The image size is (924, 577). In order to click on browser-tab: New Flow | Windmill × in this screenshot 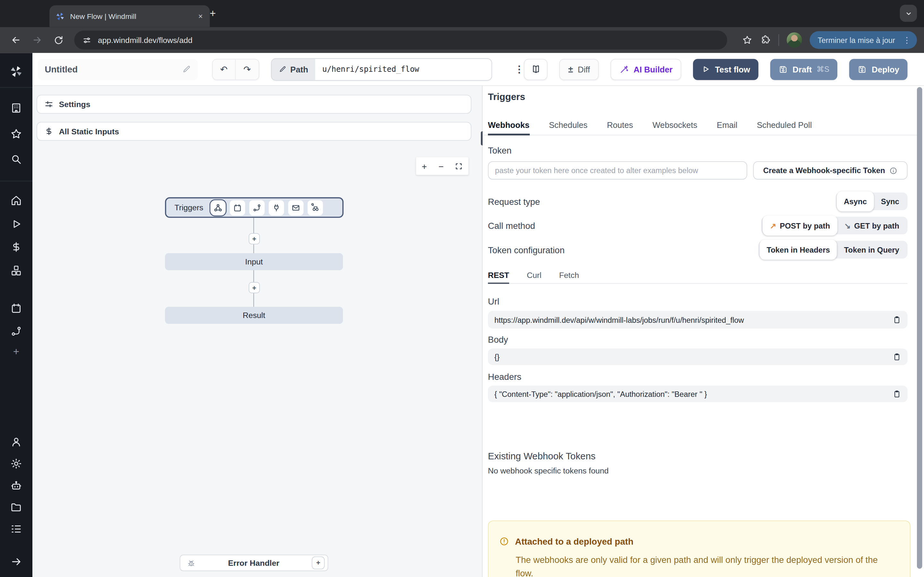, I will do `click(130, 16)`.